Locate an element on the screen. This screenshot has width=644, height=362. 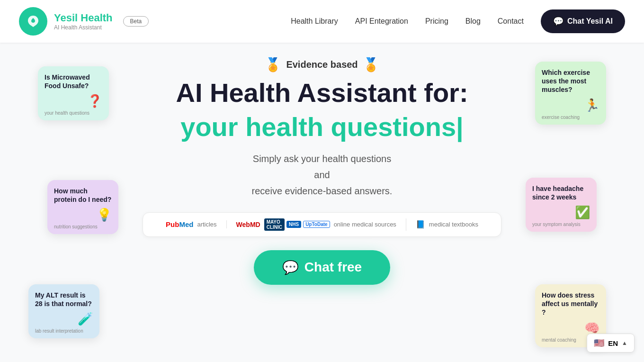
logo-text-area: Yesil Health AI Health Assistant is located at coordinates (83, 21).